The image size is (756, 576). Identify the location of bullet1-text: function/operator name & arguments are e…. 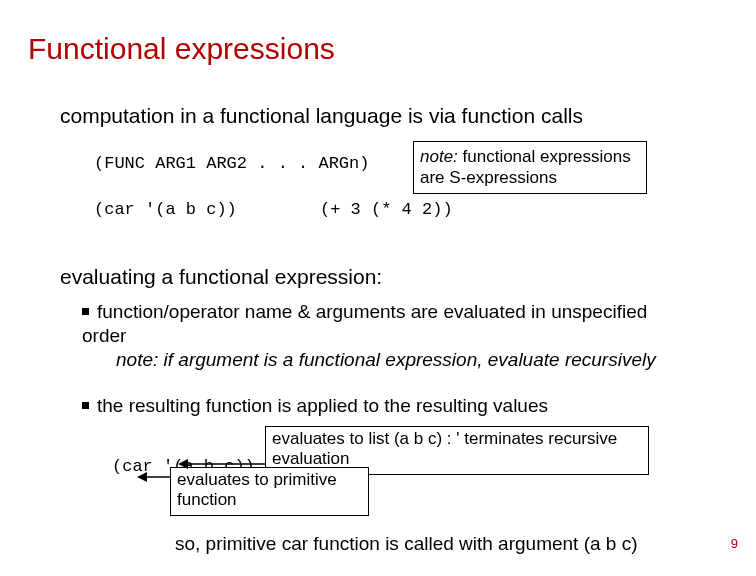
(364, 324).